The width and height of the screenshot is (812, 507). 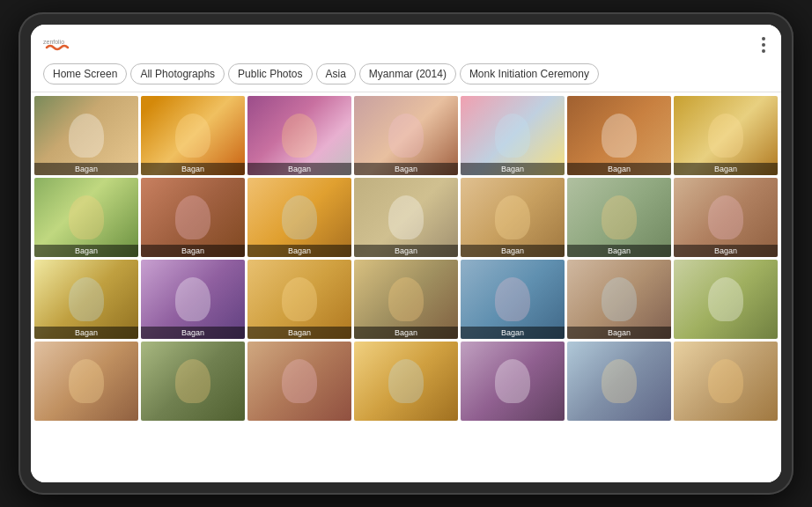 I want to click on photo-cell-r3c3: Bagan, so click(x=299, y=299).